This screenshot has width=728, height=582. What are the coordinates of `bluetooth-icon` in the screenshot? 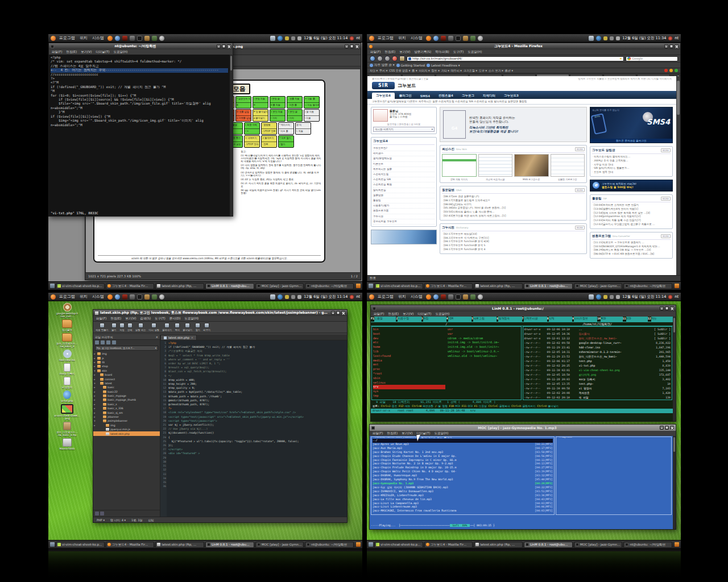 It's located at (280, 297).